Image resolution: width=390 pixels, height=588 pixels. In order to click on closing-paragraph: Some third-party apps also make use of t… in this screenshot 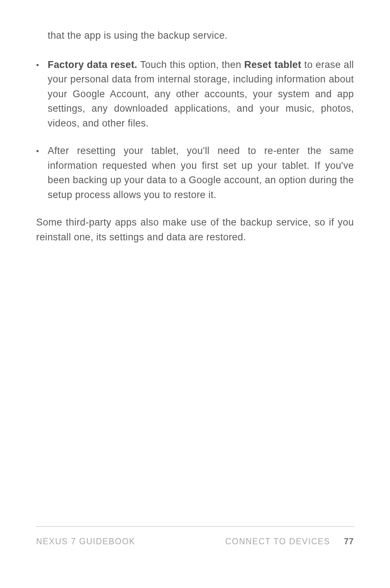, I will do `click(195, 230)`.